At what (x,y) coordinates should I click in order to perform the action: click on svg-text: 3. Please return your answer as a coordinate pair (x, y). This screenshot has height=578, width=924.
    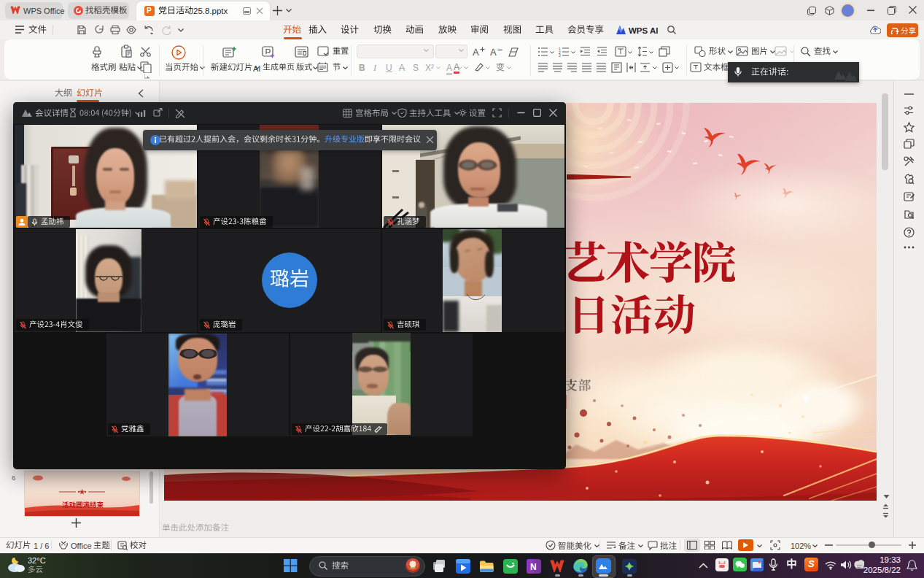
    Looking at the image, I should click on (560, 55).